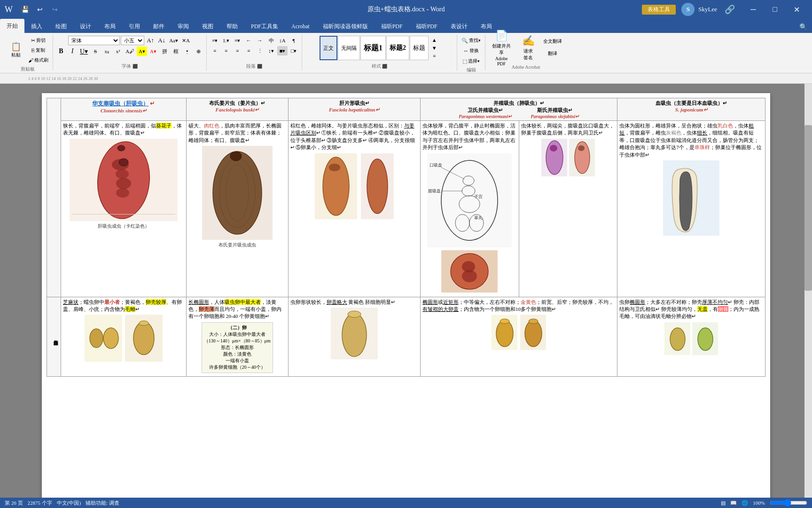 The width and height of the screenshot is (812, 508). What do you see at coordinates (37, 26) in the screenshot?
I see `tab-insert: 插入` at bounding box center [37, 26].